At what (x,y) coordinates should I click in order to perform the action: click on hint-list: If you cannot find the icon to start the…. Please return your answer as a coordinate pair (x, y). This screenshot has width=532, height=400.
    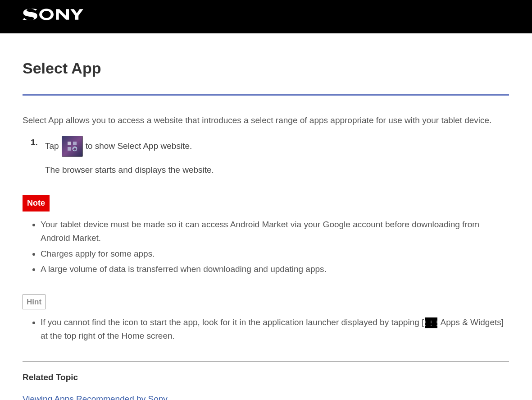
    Looking at the image, I should click on (266, 329).